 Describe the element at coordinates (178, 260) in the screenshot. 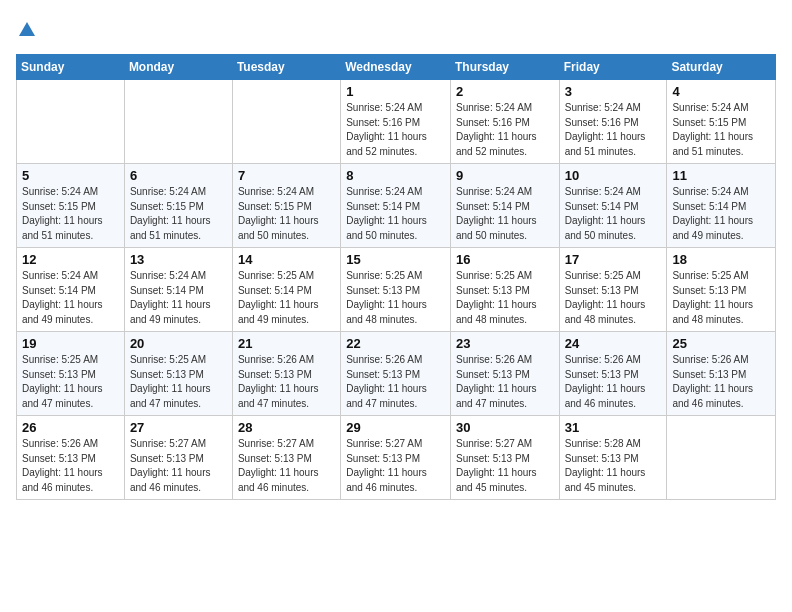

I see `day-number: 13` at that location.